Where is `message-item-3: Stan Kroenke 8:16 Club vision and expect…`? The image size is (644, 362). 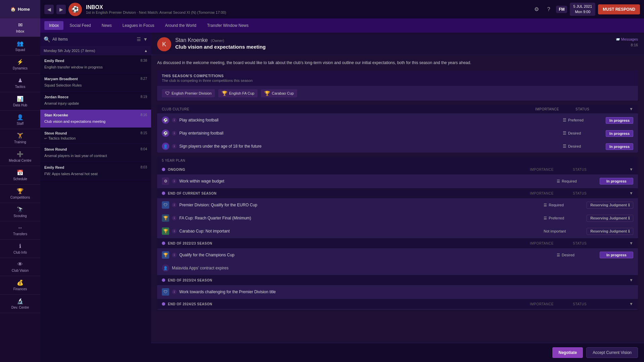
message-item-3: Stan Kroenke 8:16 Club vision and expect… is located at coordinates (96, 119).